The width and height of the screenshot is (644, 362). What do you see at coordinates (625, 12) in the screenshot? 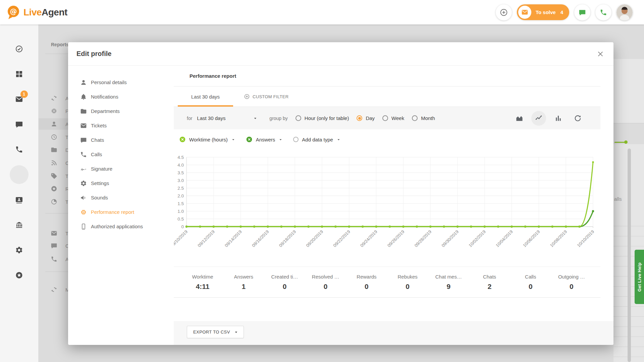
I see `user-avatar` at bounding box center [625, 12].